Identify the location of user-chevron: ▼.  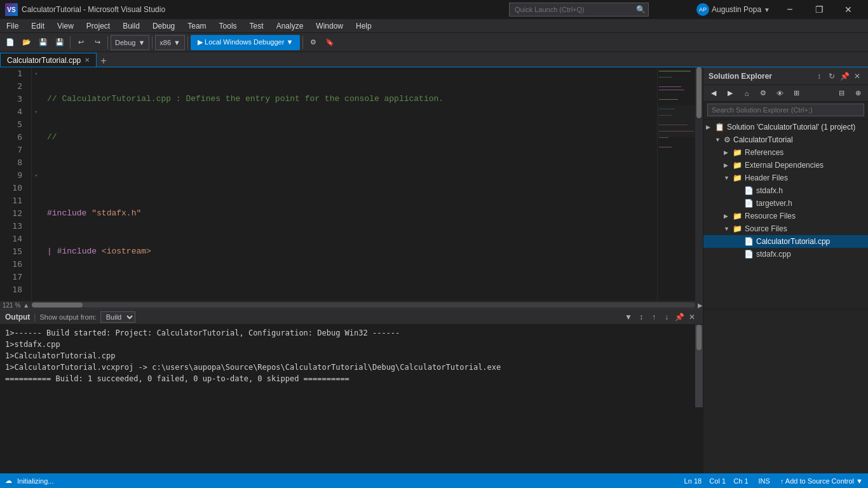
(767, 10).